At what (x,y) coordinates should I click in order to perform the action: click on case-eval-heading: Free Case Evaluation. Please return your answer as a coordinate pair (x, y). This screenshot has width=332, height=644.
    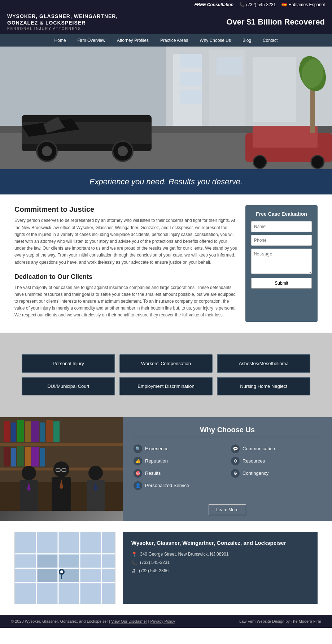
    Looking at the image, I should click on (281, 214).